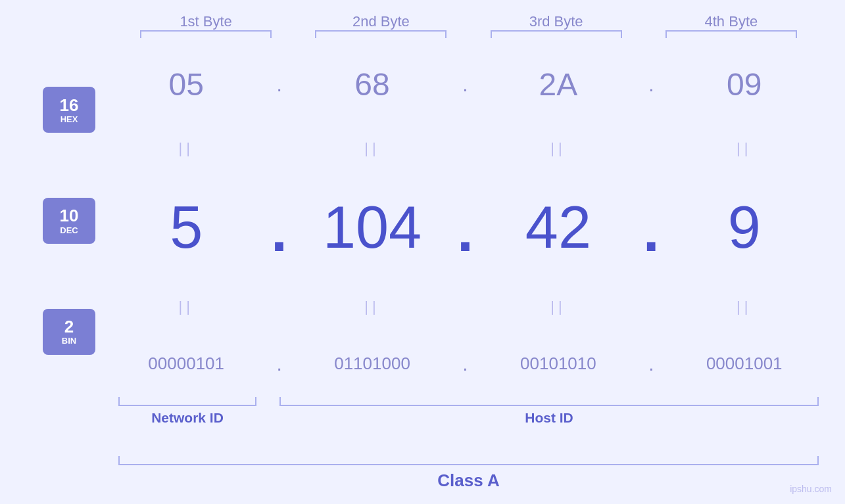 This screenshot has height=504, width=845. What do you see at coordinates (466, 149) in the screenshot?
I see `eq-row-1: || || || ||` at bounding box center [466, 149].